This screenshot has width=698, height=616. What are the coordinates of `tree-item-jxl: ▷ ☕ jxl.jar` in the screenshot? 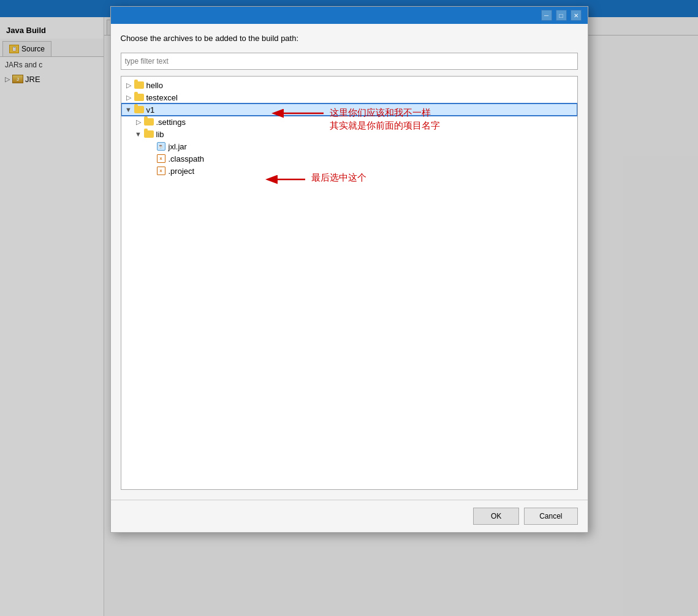 It's located at (349, 146).